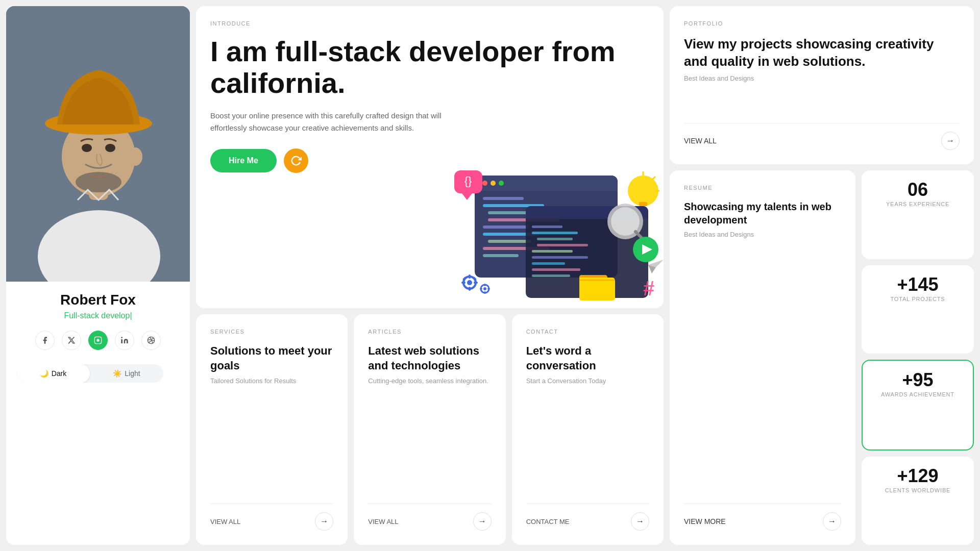  What do you see at coordinates (272, 381) in the screenshot?
I see `services-subtitle: Tailored Solutions for Results` at bounding box center [272, 381].